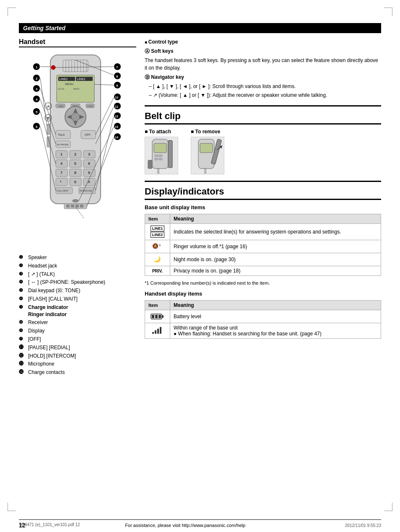  Describe the element at coordinates (265, 86) in the screenshot. I see `navigator-item-1: [ ▲ ], [ ▼ ], [ ◄ ], or [ ► ]: Scroll th…` at that location.